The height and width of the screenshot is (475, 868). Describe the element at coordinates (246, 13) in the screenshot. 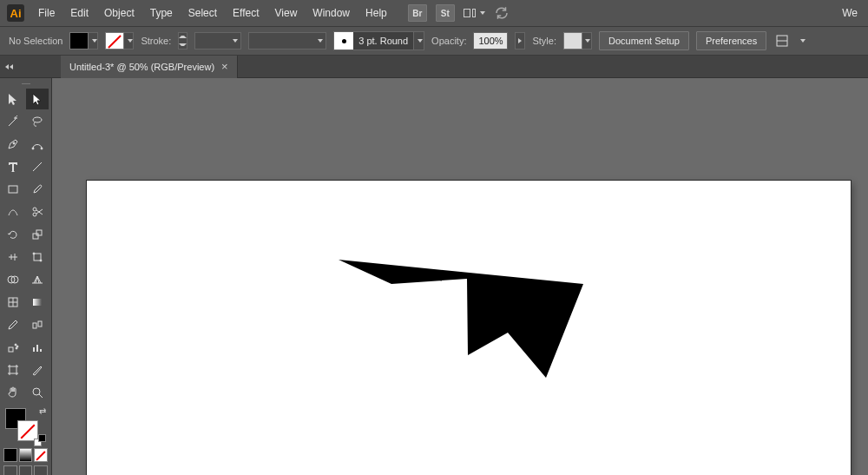

I see `menu-effect: Effect` at that location.